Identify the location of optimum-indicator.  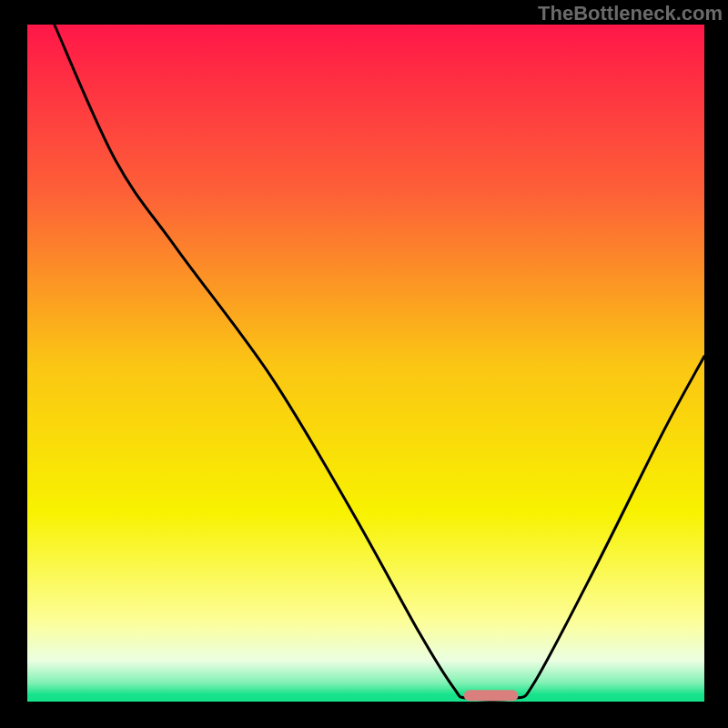
(491, 695).